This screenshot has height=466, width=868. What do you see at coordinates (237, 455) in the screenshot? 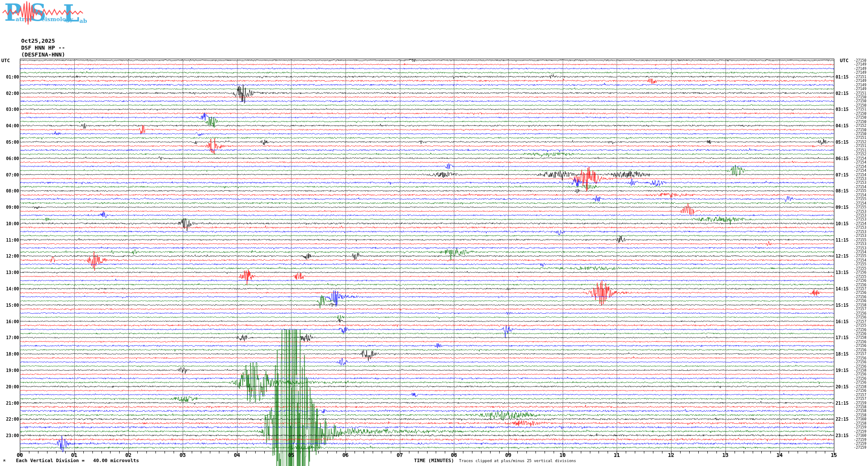
I see `minute-label: 04` at bounding box center [237, 455].